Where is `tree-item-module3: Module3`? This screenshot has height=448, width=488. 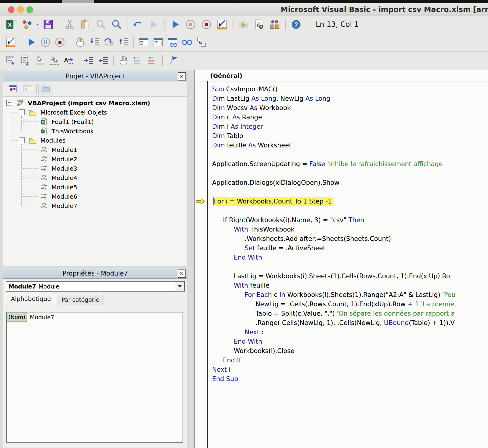
tree-item-module3: Module3 is located at coordinates (95, 168).